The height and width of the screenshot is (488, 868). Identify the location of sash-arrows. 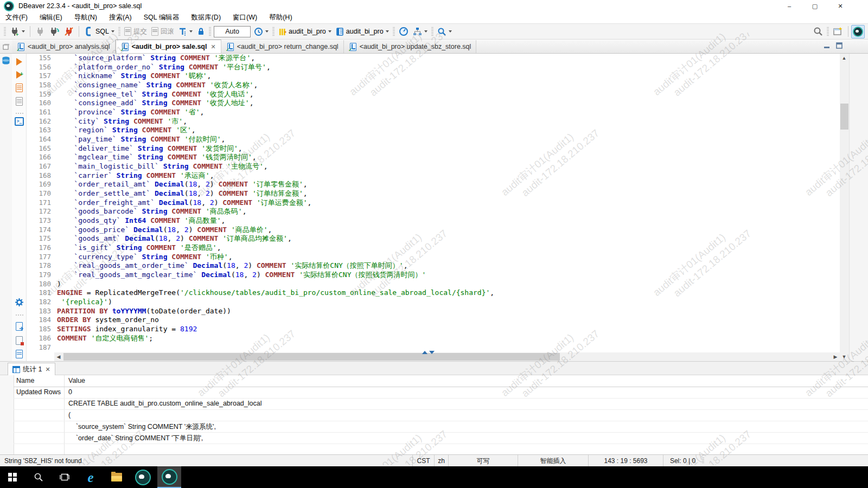
(429, 352).